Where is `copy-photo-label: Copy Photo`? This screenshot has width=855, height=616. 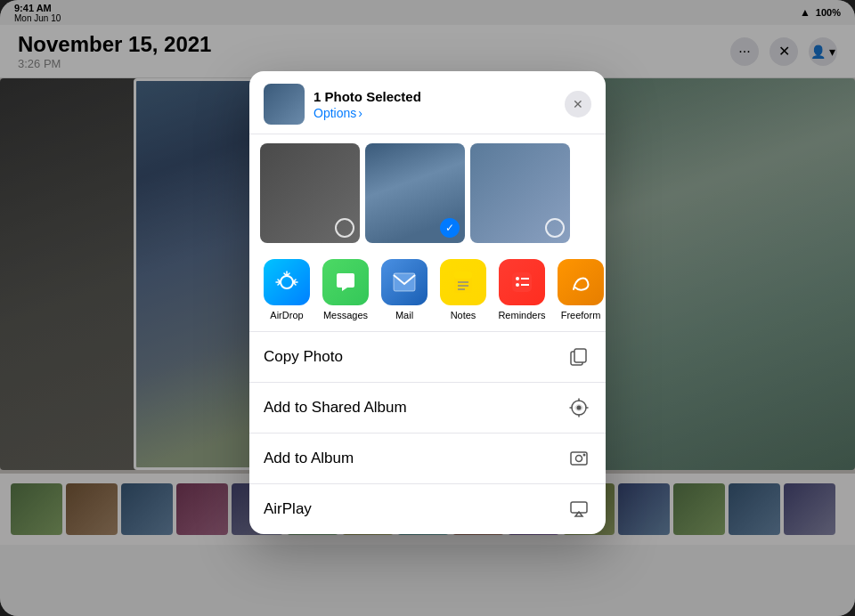
copy-photo-label: Copy Photo is located at coordinates (303, 357).